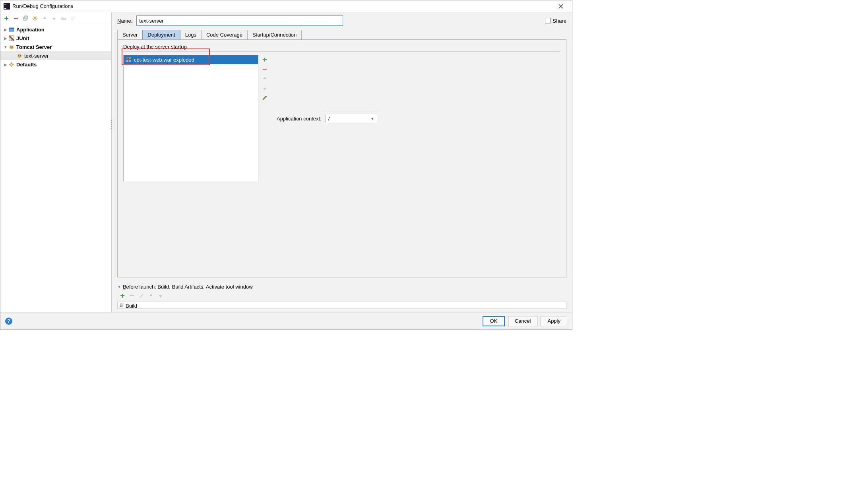 The height and width of the screenshot is (504, 857). I want to click on before-launch-list: 0110 Build, so click(342, 305).